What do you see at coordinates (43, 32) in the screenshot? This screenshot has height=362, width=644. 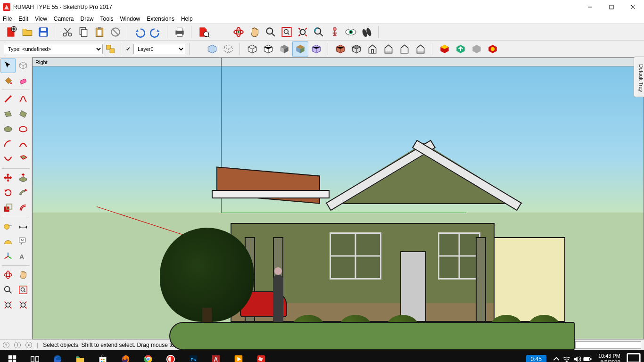 I see `save-file-button` at bounding box center [43, 32].